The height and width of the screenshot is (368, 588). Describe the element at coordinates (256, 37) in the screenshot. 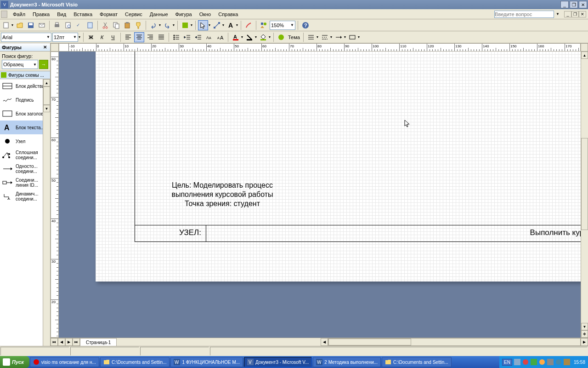

I see `line-color-dropdown-icon: ▼` at that location.